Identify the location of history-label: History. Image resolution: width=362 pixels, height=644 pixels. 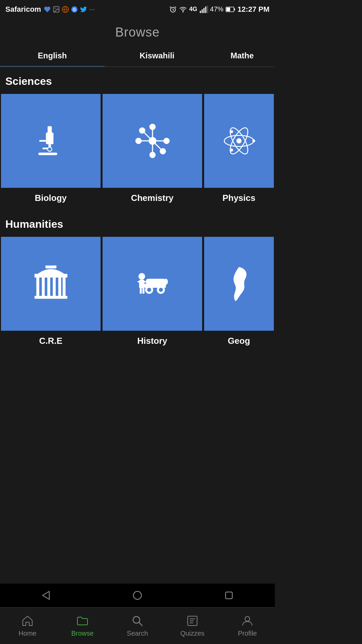
(152, 342).